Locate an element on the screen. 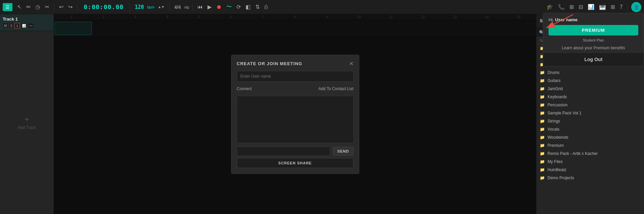 Image resolution: width=644 pixels, height=214 pixels. sync-button: ⇅ is located at coordinates (258, 7).